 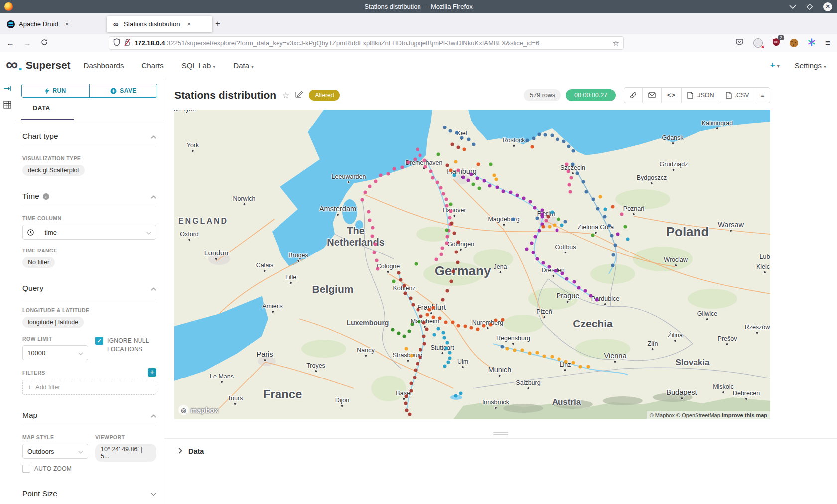 I want to click on viz-type-value: deck.gl Scatterplot, so click(x=54, y=170).